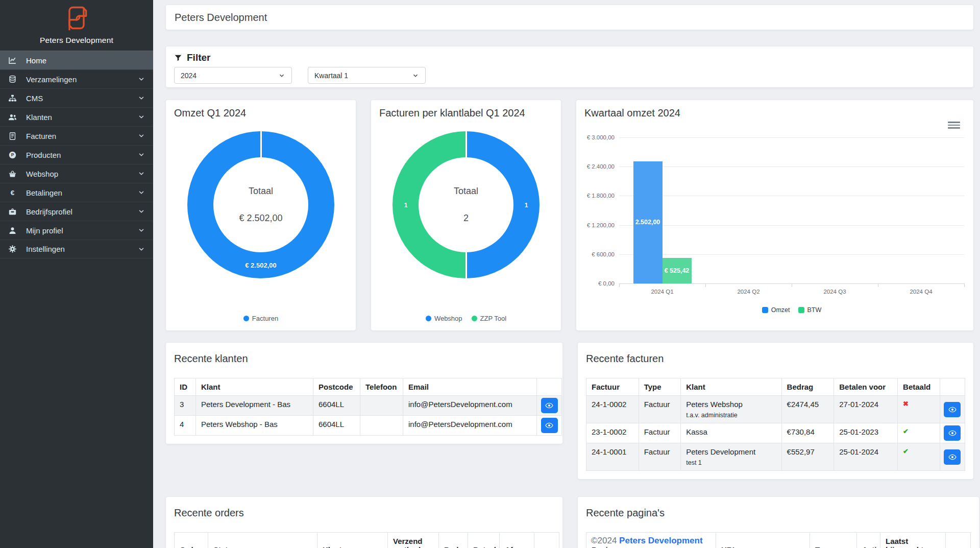 The width and height of the screenshot is (980, 548). I want to click on column-header: Type, so click(834, 540).